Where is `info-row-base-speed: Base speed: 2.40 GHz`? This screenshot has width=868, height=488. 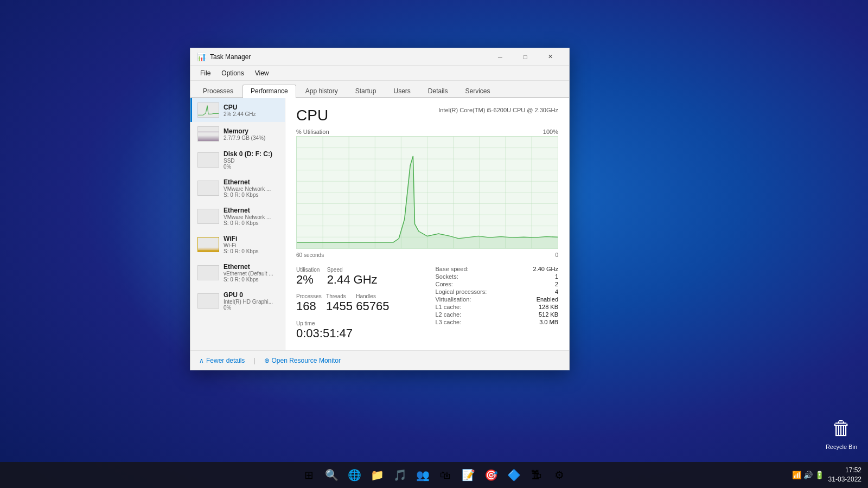 info-row-base-speed: Base speed: 2.40 GHz is located at coordinates (497, 269).